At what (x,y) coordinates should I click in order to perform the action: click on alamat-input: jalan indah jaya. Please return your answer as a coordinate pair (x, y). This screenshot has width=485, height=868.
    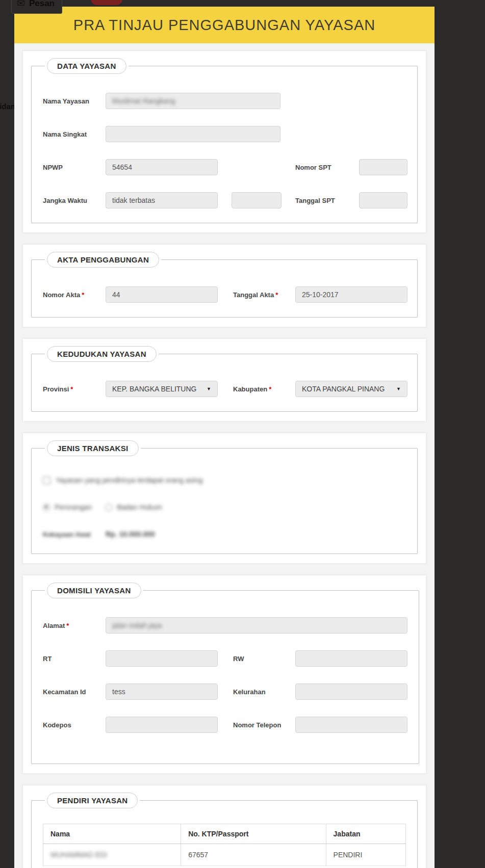
    Looking at the image, I should click on (257, 625).